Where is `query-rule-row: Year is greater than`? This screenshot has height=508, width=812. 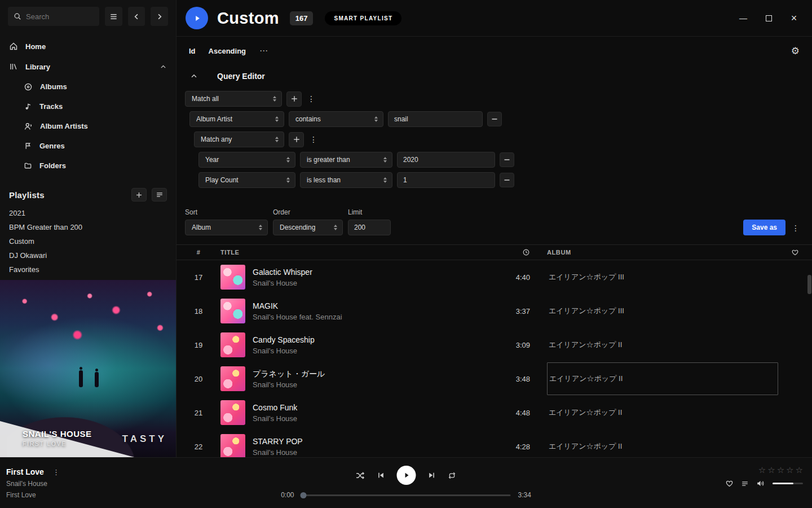 query-rule-row: Year is greater than is located at coordinates (505, 160).